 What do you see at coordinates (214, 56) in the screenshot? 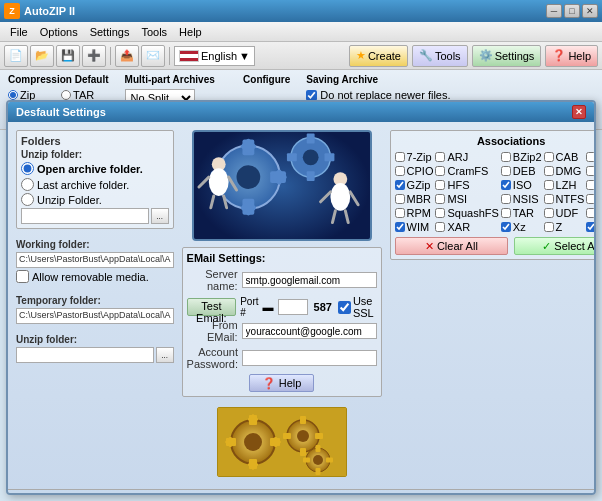
I see `language-selector: English ▼` at bounding box center [214, 56].